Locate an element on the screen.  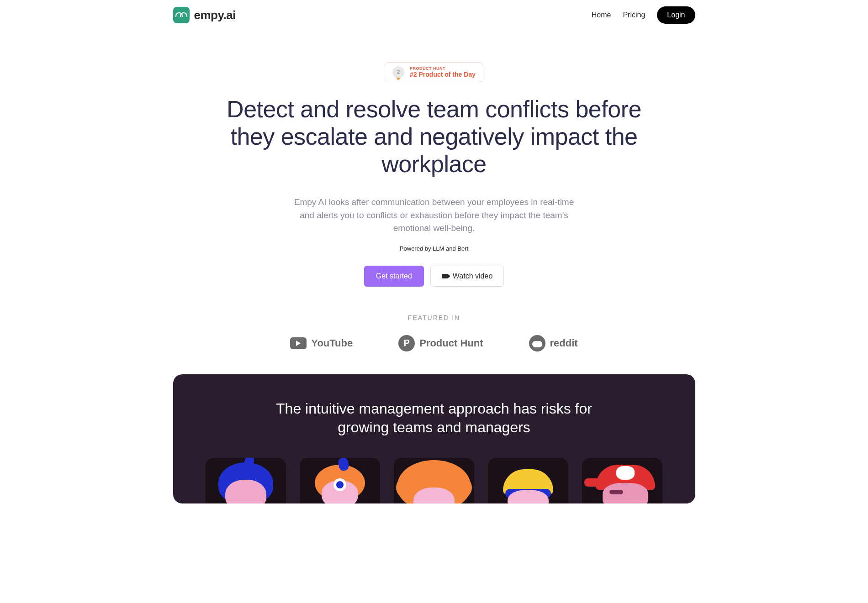
site-header: empy.ai Home Pricing Login is located at coordinates (434, 15).